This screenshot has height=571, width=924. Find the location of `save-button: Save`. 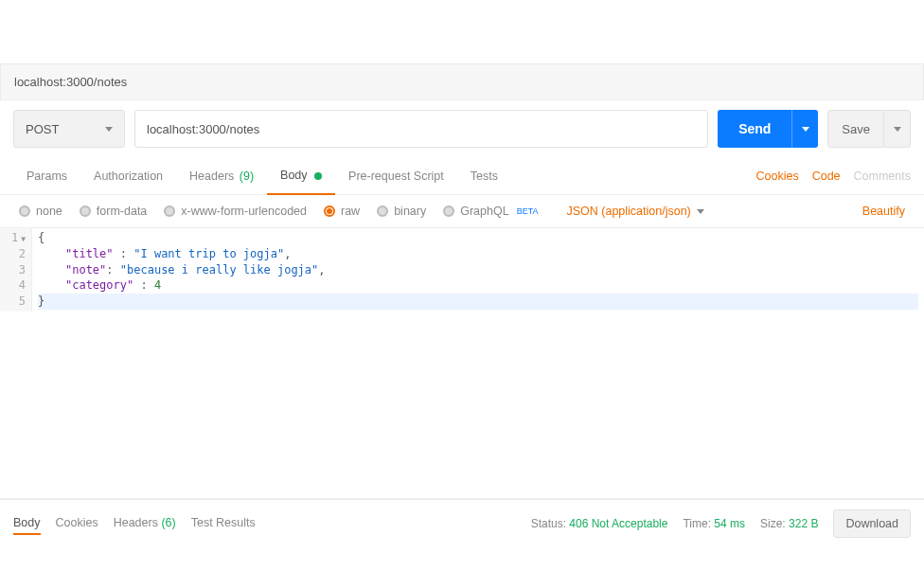

save-button: Save is located at coordinates (856, 129).